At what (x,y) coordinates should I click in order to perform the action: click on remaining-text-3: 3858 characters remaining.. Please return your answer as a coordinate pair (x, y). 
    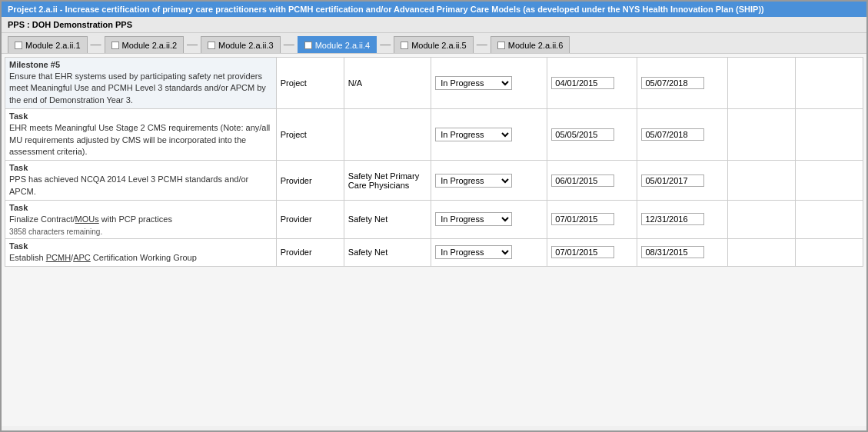
    Looking at the image, I should click on (141, 231).